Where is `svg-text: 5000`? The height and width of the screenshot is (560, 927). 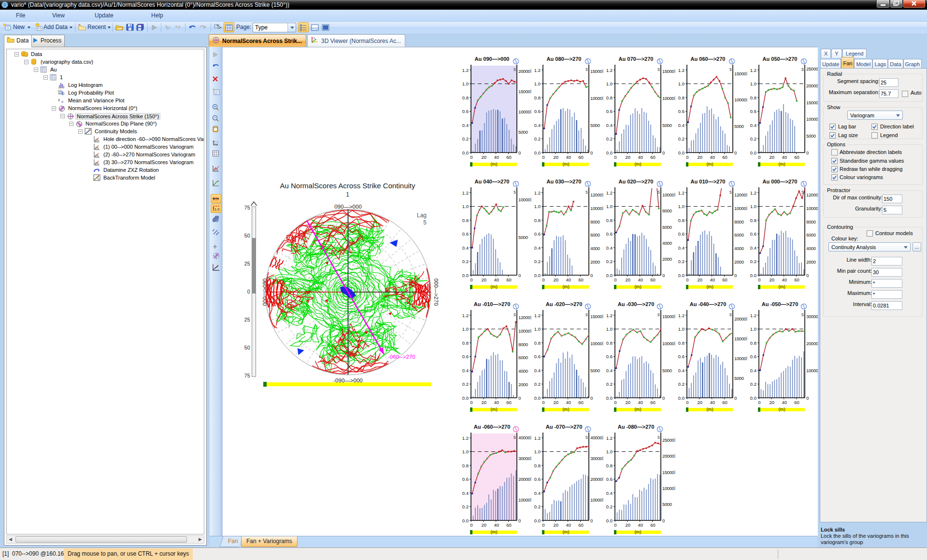 svg-text: 5000 is located at coordinates (811, 136).